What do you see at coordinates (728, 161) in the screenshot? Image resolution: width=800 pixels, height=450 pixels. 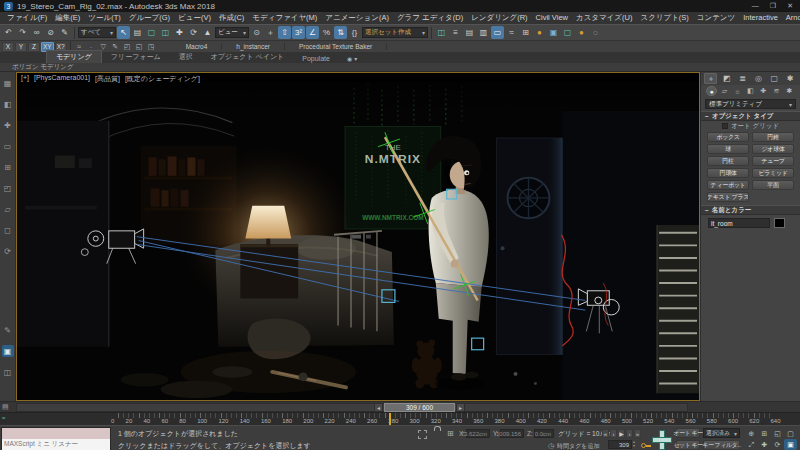 I see `primitive-button: 円柱` at bounding box center [728, 161].